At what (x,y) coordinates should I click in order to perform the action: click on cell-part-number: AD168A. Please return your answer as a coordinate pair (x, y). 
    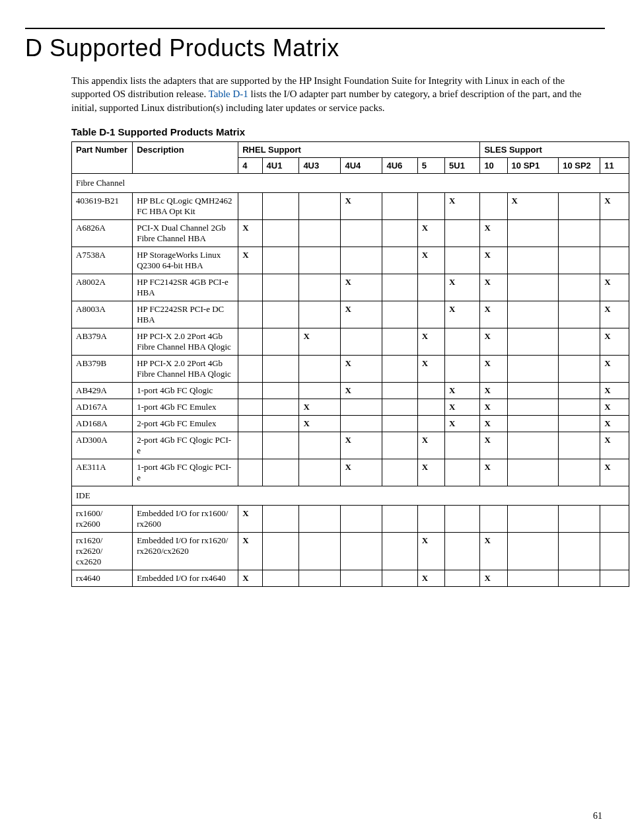
    Looking at the image, I should click on (102, 423).